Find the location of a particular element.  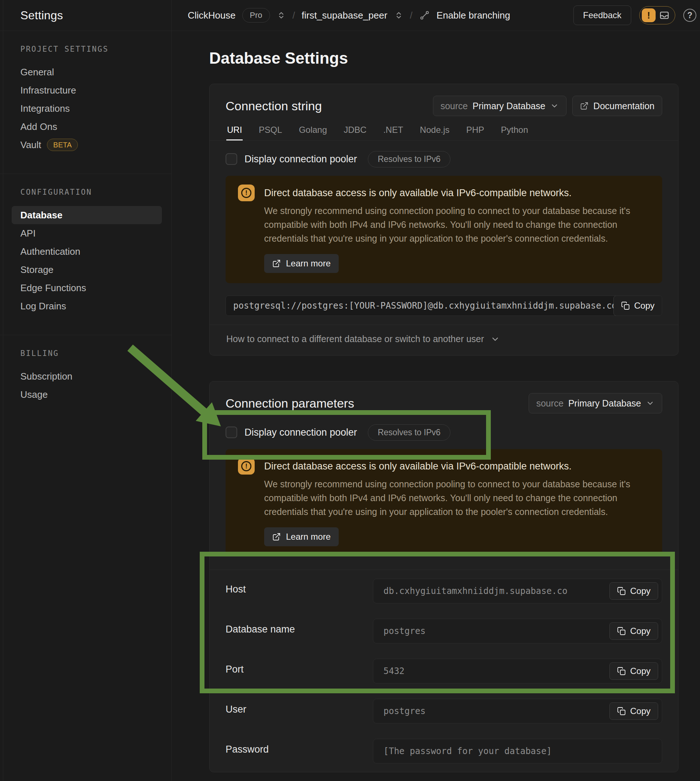

card-title: Connection parameters is located at coordinates (290, 403).